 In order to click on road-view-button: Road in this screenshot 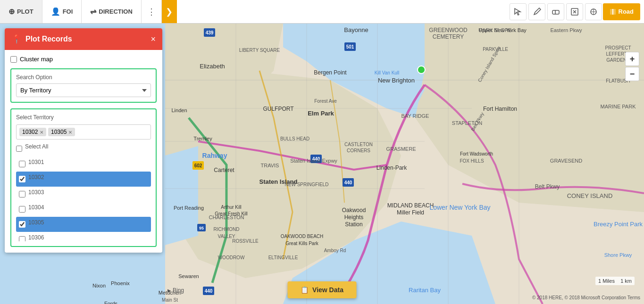, I will do `click(622, 12)`.